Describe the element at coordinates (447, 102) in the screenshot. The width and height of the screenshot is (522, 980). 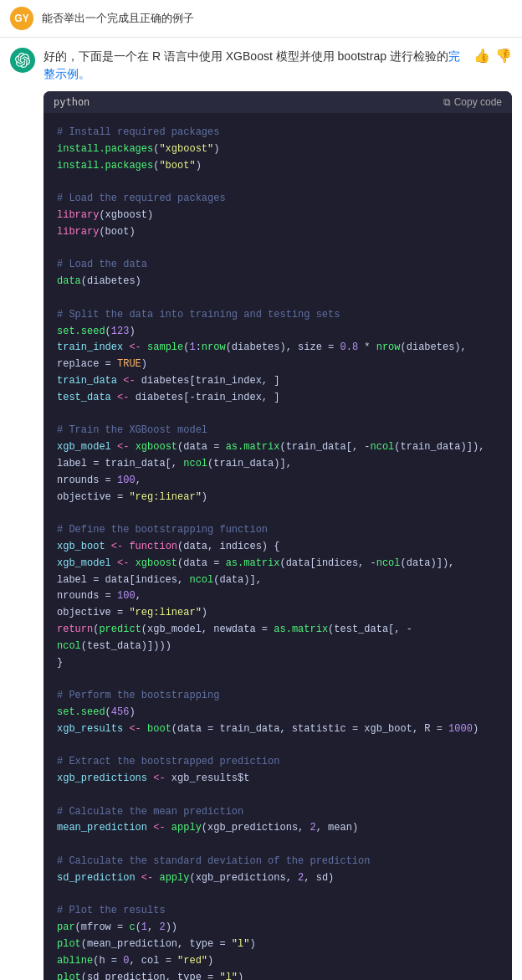
I see `copy-icon: ⧉` at that location.